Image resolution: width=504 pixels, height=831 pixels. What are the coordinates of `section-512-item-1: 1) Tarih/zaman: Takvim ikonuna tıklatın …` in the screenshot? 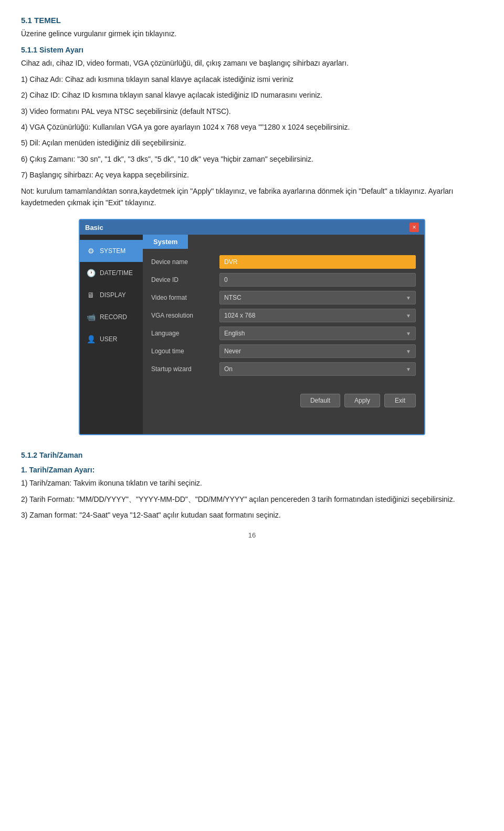 It's located at (252, 483).